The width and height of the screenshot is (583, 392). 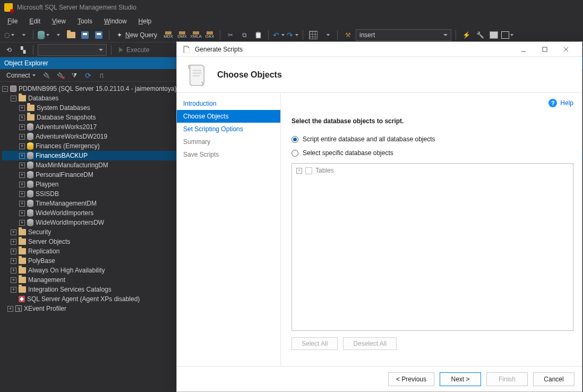 What do you see at coordinates (228, 129) in the screenshot?
I see `step-set-scripting-options: Set Scripting Options` at bounding box center [228, 129].